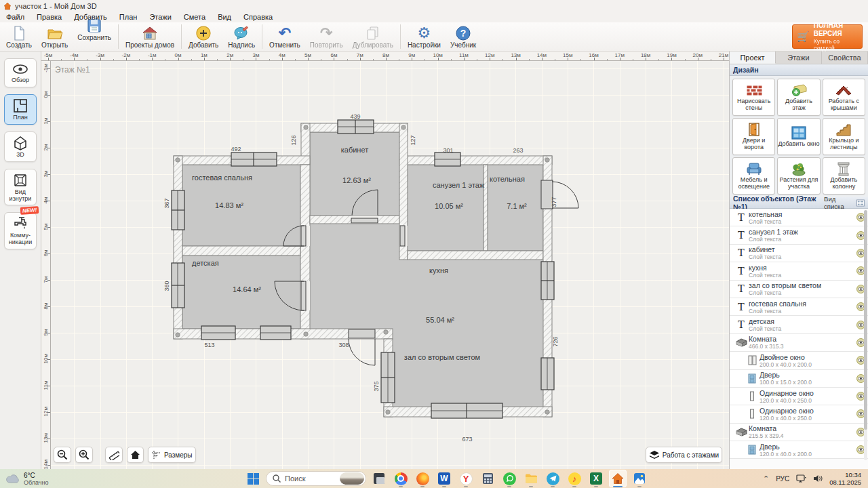 Image resolution: width=868 pixels, height=488 pixels. What do you see at coordinates (754, 98) in the screenshot?
I see `draw-walls-button: Нарисовать стены` at bounding box center [754, 98].